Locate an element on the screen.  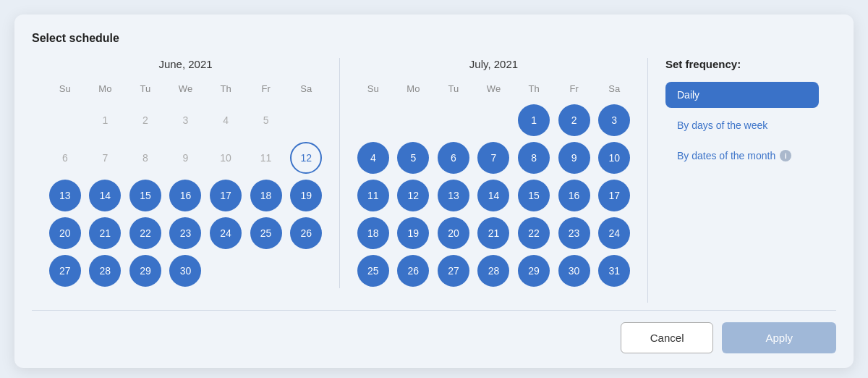
calendar-july-header: July, 2021 is located at coordinates (493, 64).